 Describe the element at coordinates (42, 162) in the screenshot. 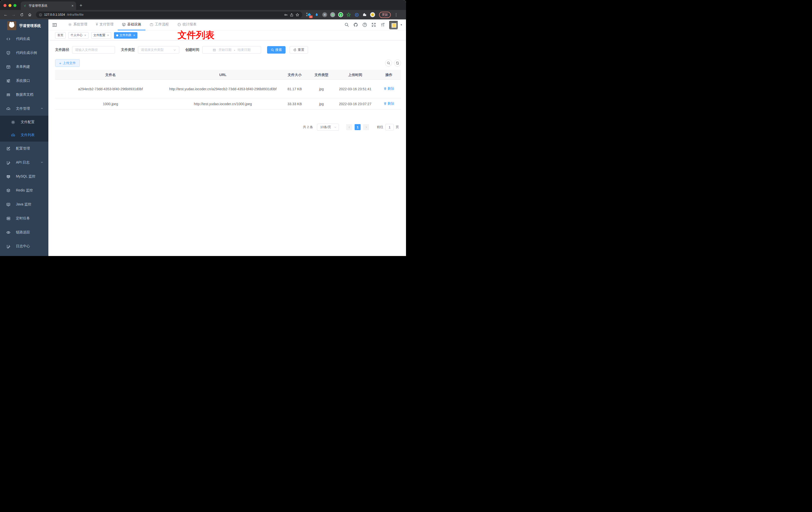

I see `chevron-down-icon` at that location.